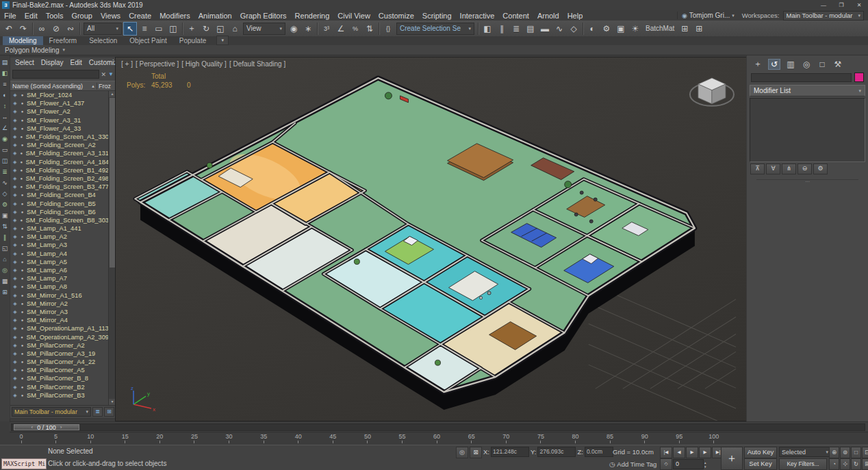  I want to click on previous-frame-button: ◀, so click(679, 453).